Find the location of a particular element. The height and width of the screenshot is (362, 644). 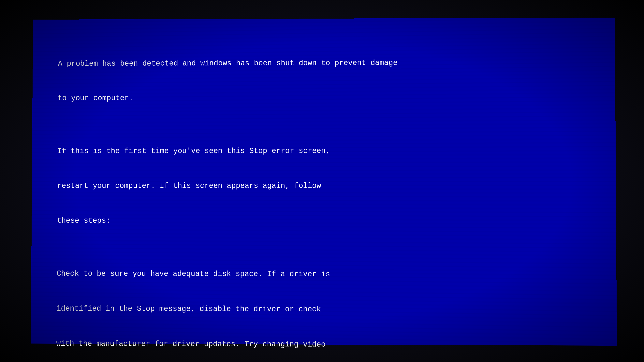

bsod-para2-line3: with the manufacturer for driver updates… is located at coordinates (326, 345).